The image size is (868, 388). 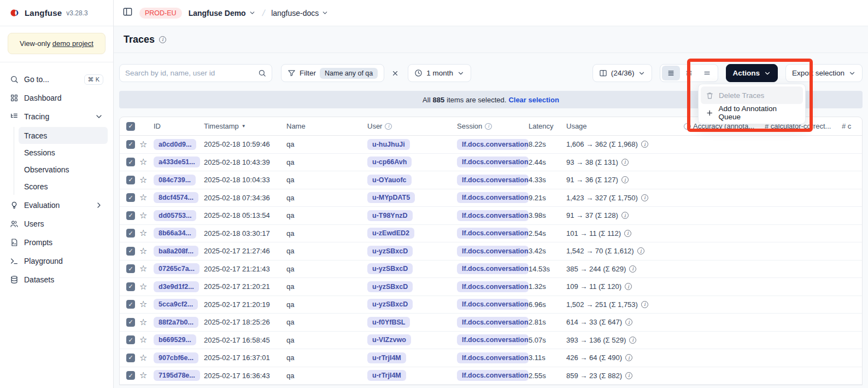 I want to click on sidebar-item-traces: Traces, so click(x=63, y=136).